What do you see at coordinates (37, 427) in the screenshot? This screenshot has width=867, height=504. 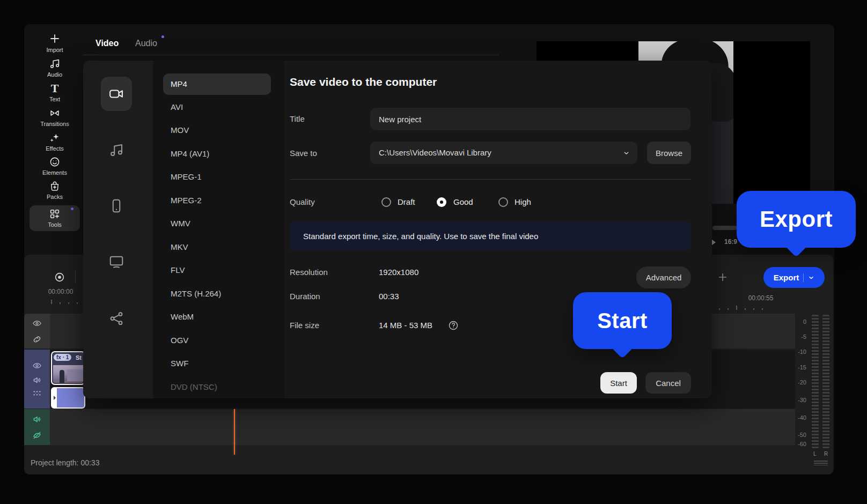 I see `track3-header` at bounding box center [37, 427].